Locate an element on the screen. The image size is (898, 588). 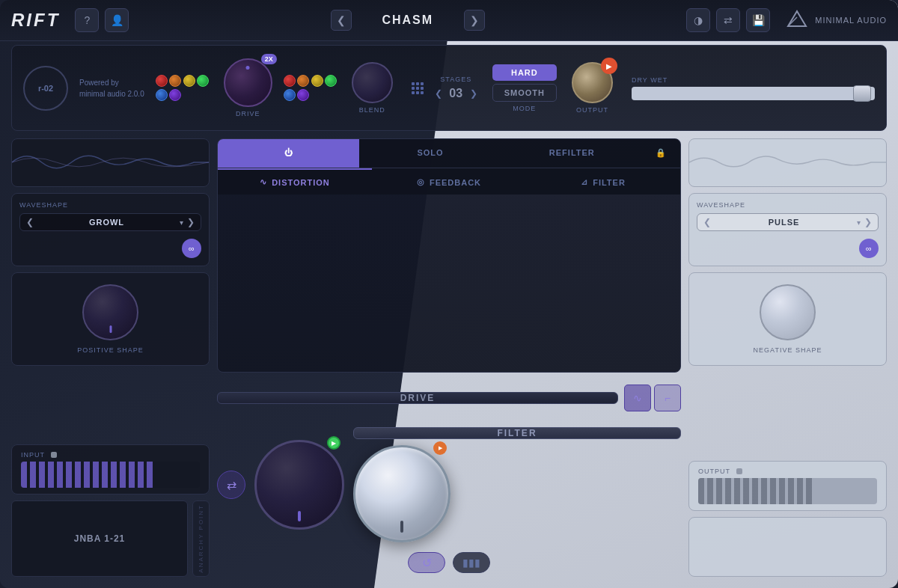
negative-shape-knob is located at coordinates (787, 313).